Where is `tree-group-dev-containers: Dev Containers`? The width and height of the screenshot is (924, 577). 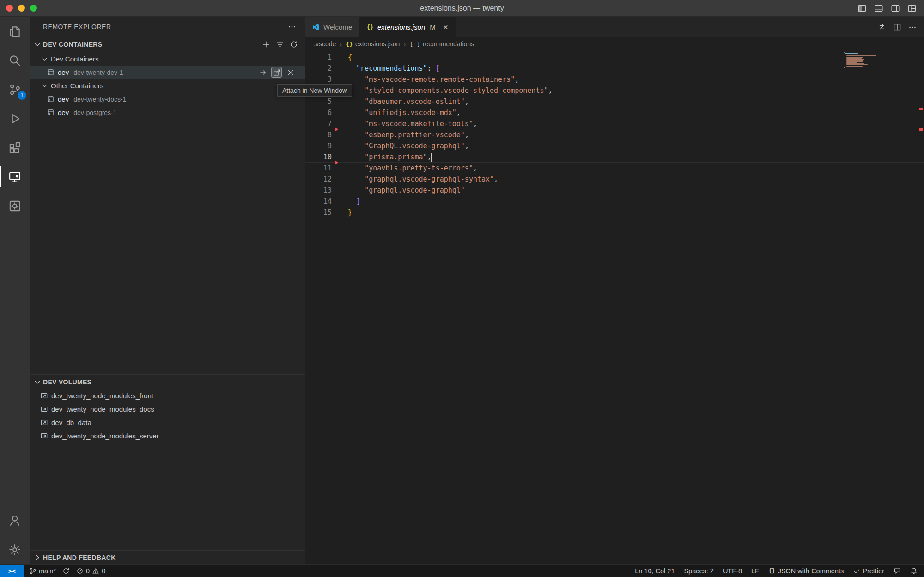
tree-group-dev-containers: Dev Containers is located at coordinates (167, 59).